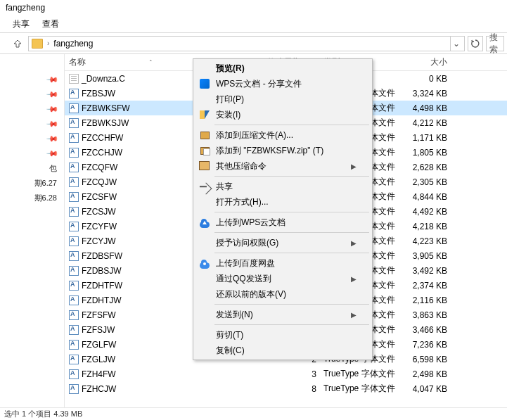 The image size is (507, 420). I want to click on menu-print: 打印(P), so click(283, 99).